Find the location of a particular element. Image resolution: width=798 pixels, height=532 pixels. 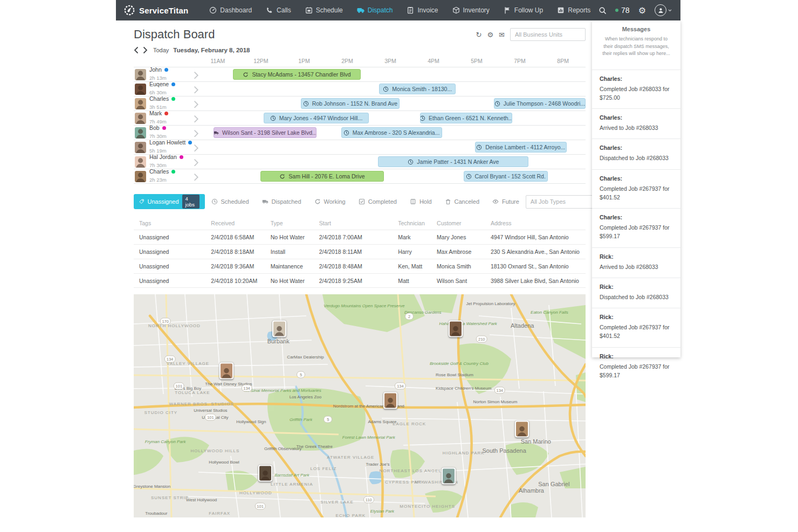

nav-item-label: Follow Up is located at coordinates (528, 10).